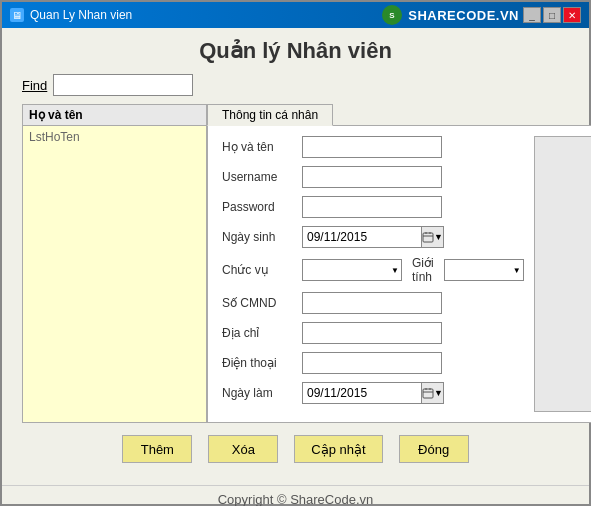 This screenshot has width=591, height=506. Describe the element at coordinates (373, 237) in the screenshot. I see `date-wrapper-ngaysinh: ▼` at that location.